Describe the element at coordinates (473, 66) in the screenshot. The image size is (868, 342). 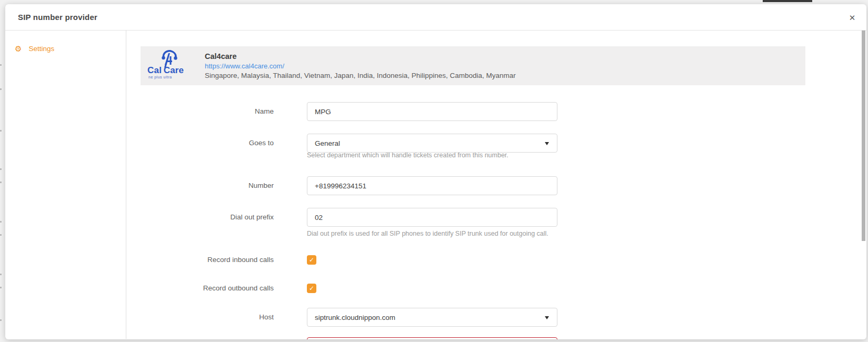
I see `provider-banner: Cal Care ne plus ultra Cal4care https://…` at that location.